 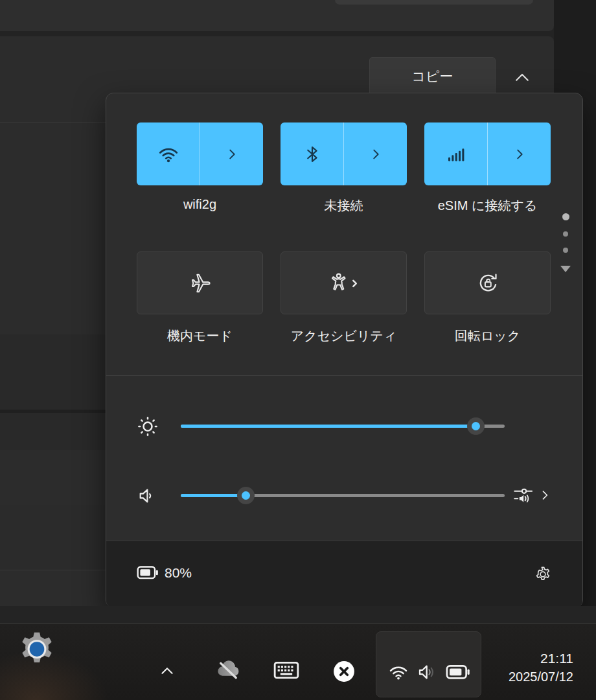 I want to click on panel-divider, so click(x=345, y=376).